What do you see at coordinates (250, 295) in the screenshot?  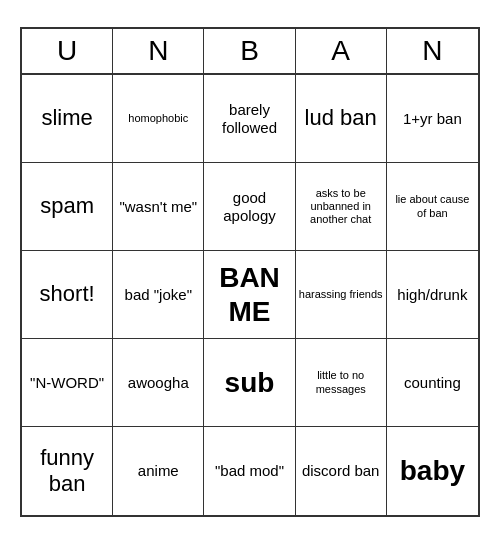 I see `bingo-cell-12: BAN ME` at bounding box center [250, 295].